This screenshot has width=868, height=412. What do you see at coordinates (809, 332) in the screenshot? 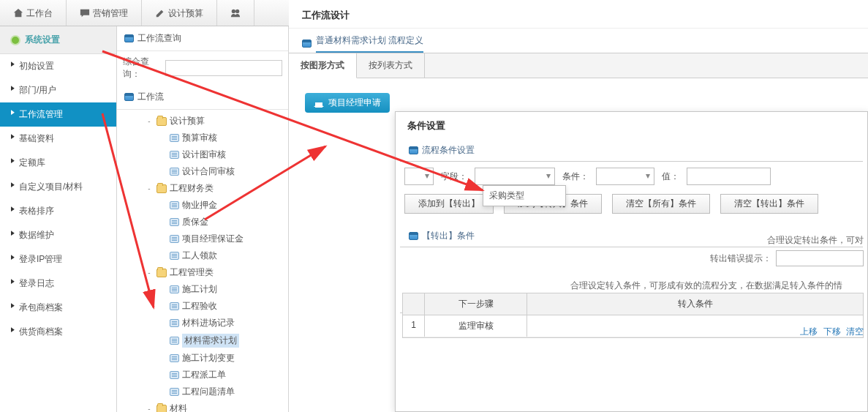
I see `move-up-link: 上移` at bounding box center [809, 332].